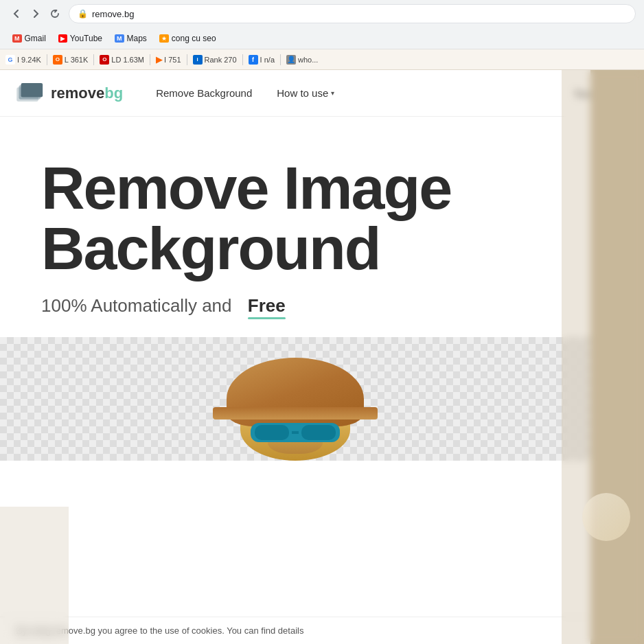  What do you see at coordinates (70, 60) in the screenshot?
I see `seo-item-1: O L 361K` at bounding box center [70, 60].